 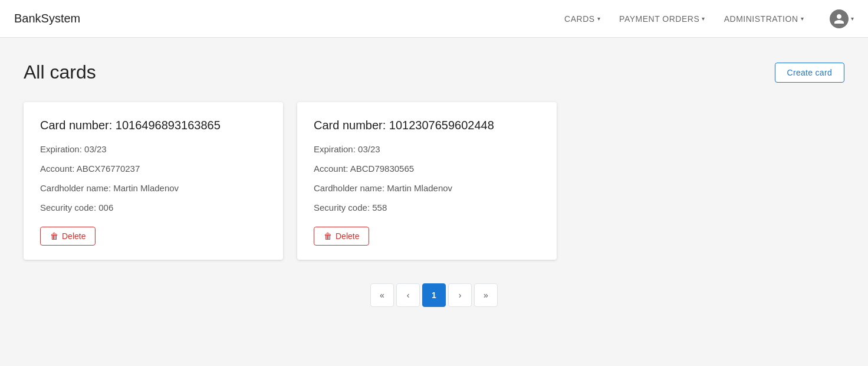 What do you see at coordinates (839, 19) in the screenshot?
I see `avatar` at bounding box center [839, 19].